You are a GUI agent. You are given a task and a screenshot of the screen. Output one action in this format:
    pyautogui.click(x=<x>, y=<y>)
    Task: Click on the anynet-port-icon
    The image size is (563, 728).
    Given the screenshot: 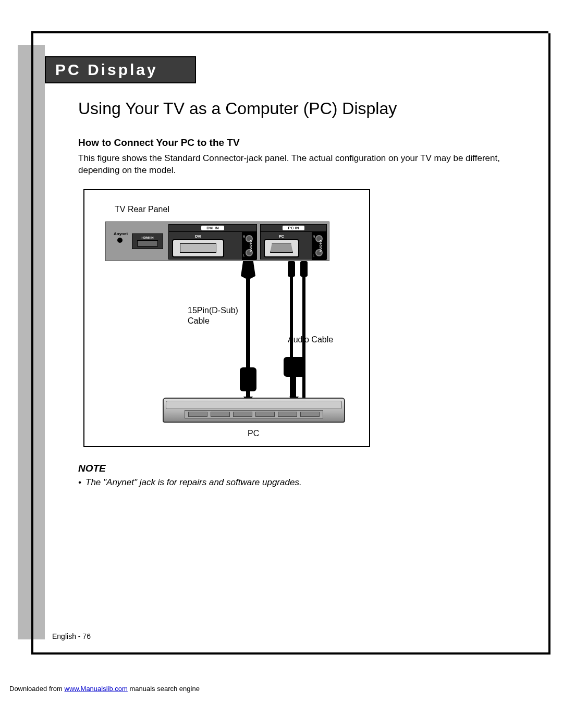 What is the action you would take?
    pyautogui.click(x=120, y=240)
    